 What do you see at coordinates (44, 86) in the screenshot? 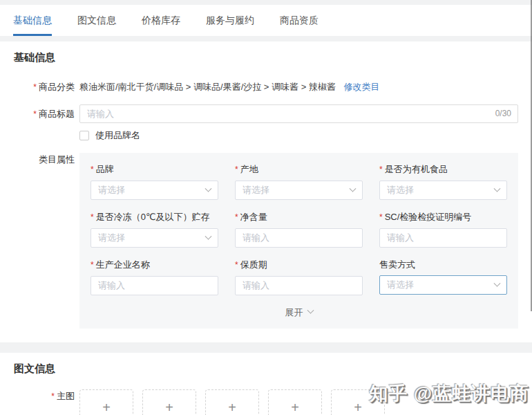
I see `category-label: *商品分类` at bounding box center [44, 86].